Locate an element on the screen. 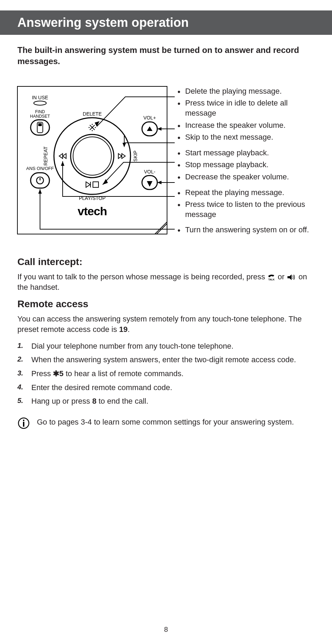  annot-delete-2: Press twice in idle to delete all messag… is located at coordinates (246, 108).